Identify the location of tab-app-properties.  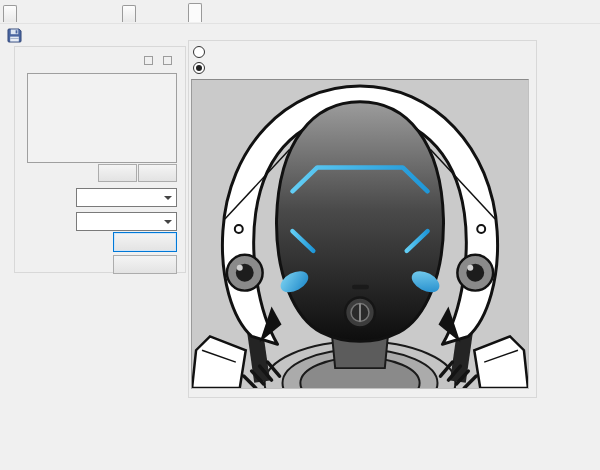
(10, 14).